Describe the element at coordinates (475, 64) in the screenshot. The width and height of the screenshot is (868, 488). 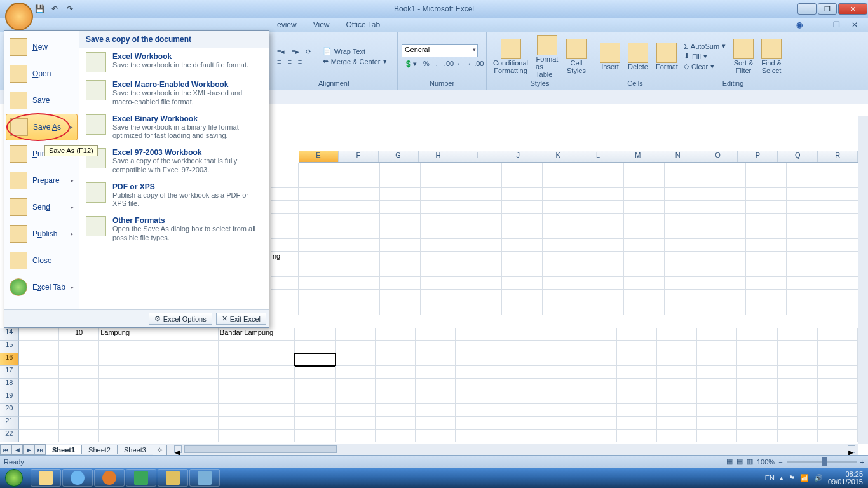
I see `dec-decimal-icon: ←.00` at that location.